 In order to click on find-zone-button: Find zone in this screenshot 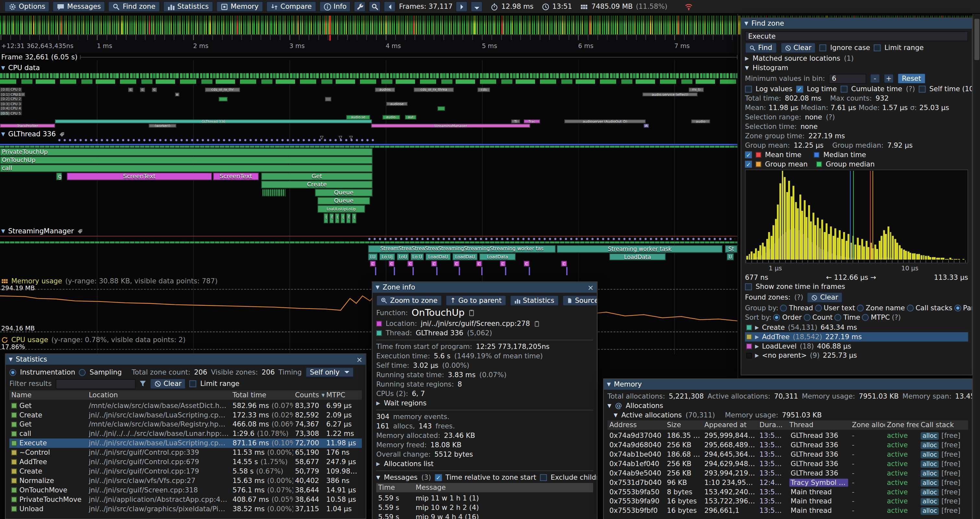, I will do `click(134, 7)`.